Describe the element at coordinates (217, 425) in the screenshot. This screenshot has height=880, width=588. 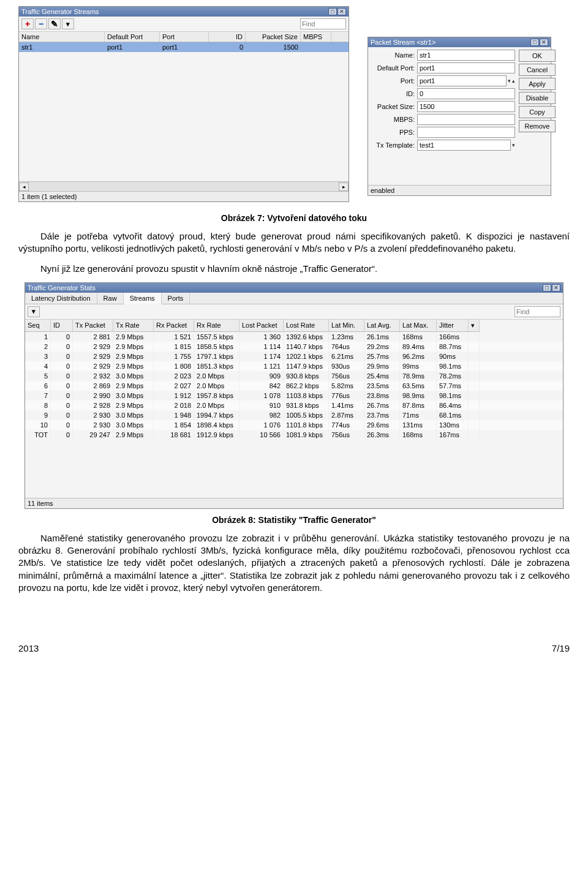
I see `cell: 1898.4 kbps` at that location.